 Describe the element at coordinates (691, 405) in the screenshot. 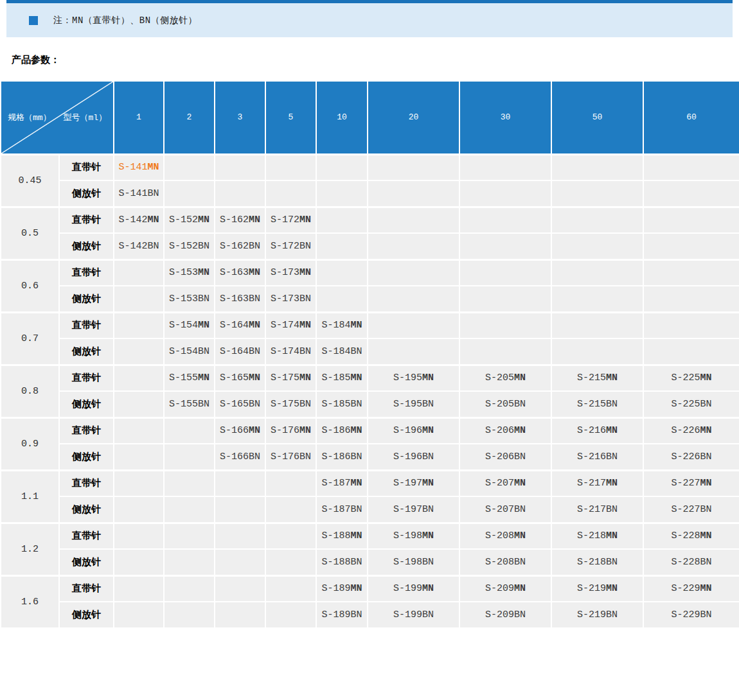

I see `model-cell: S-225BN` at that location.